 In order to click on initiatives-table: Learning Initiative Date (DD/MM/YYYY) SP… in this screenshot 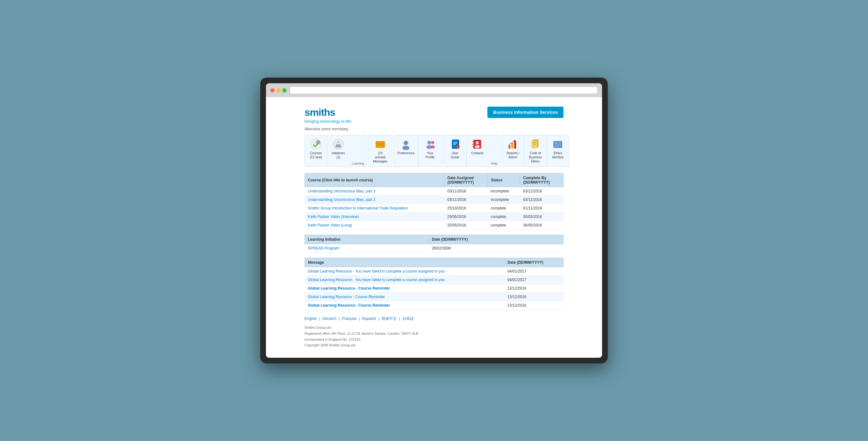, I will do `click(434, 244)`.